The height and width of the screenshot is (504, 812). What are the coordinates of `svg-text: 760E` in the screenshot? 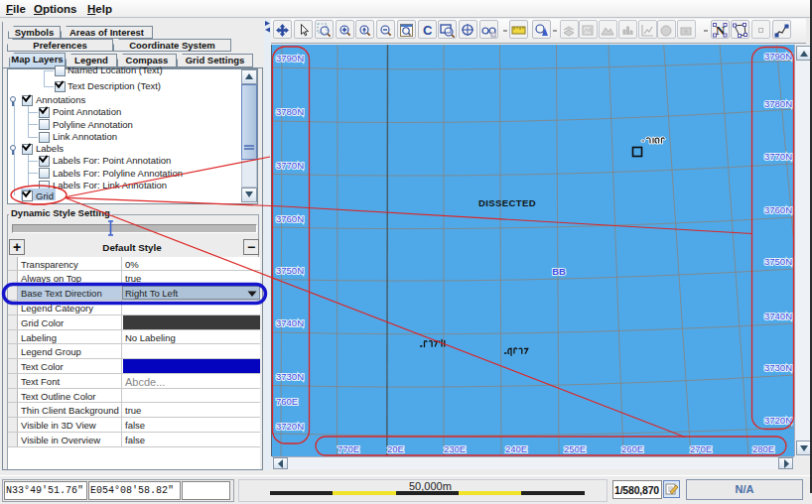 It's located at (287, 401).